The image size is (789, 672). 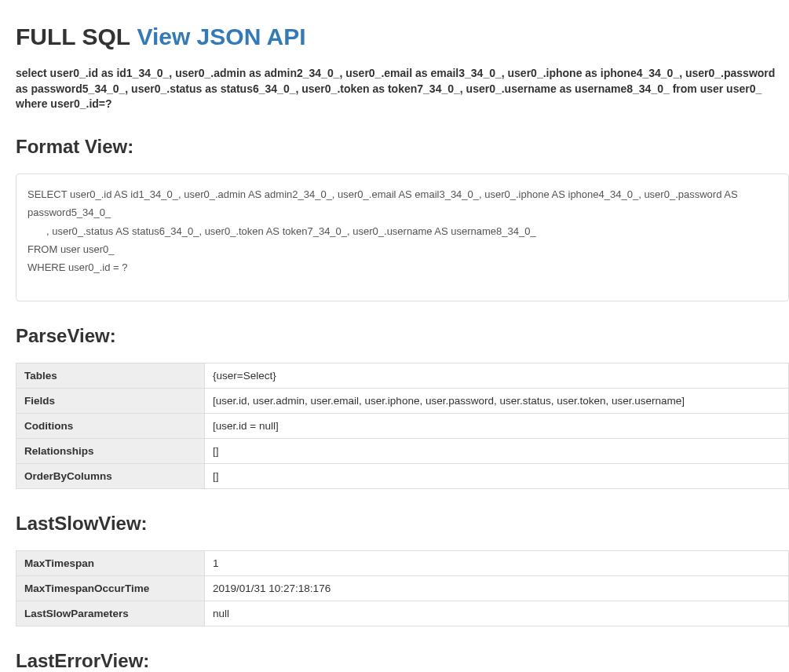 I want to click on format-sql-line: SELECT user0_.id AS id1_34_0_, user0_.ad…, so click(x=402, y=204).